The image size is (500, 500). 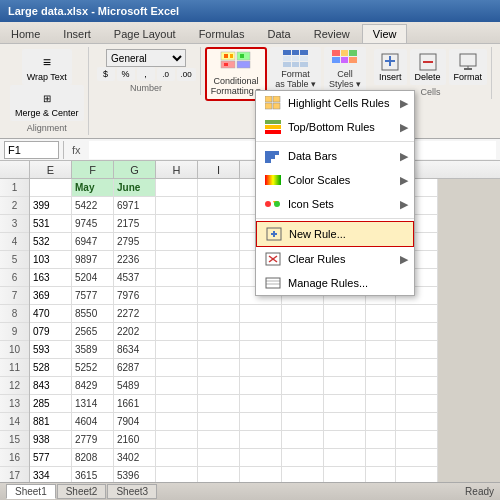 I want to click on cell-r8-c8, so click(x=381, y=314).